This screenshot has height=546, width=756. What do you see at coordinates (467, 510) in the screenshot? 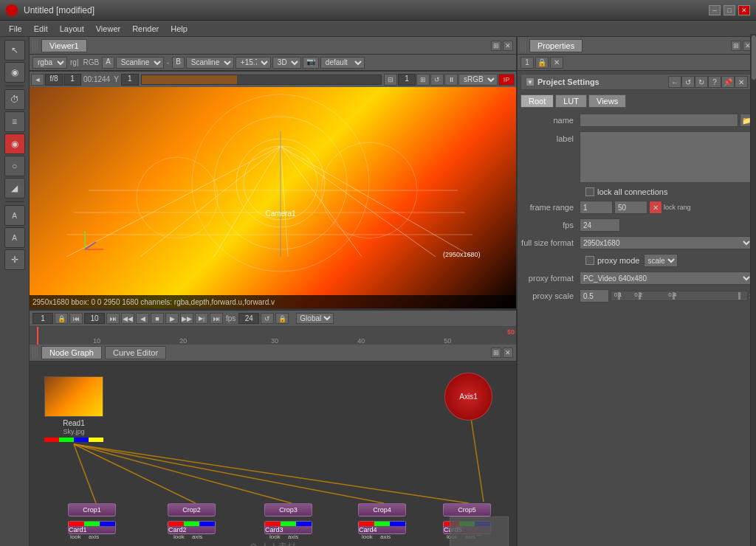
I see `crop5-node: Crop5` at bounding box center [467, 510].